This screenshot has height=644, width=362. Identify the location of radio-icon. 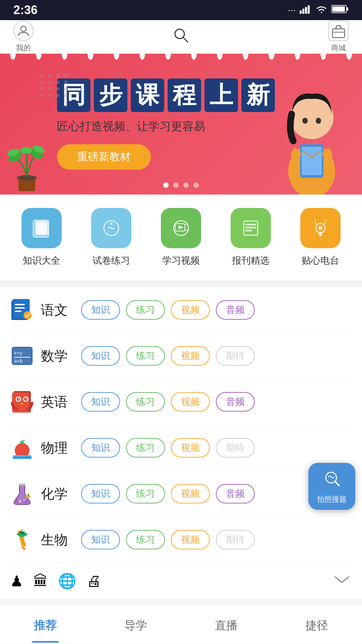
(320, 228).